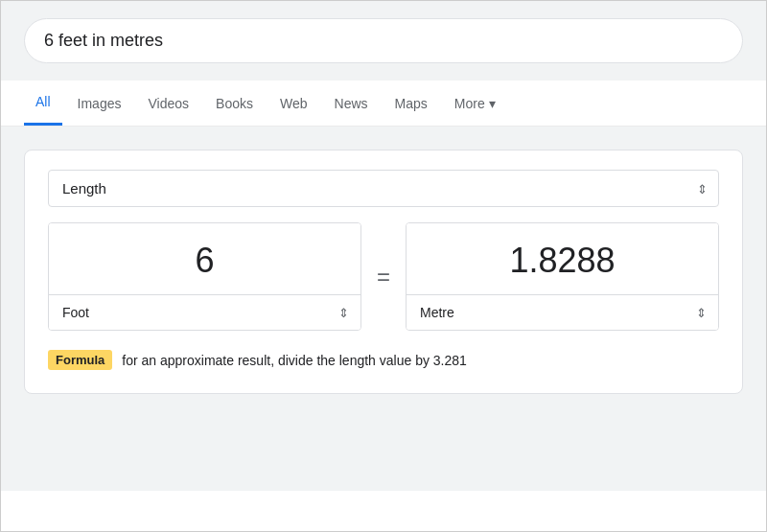  What do you see at coordinates (562, 312) in the screenshot?
I see `to-unit-select: Metre` at bounding box center [562, 312].